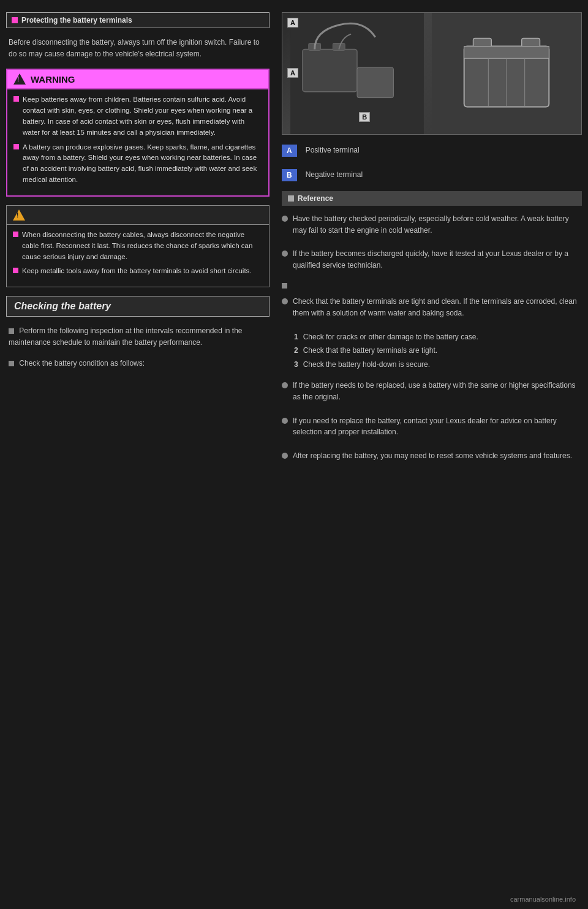 This screenshot has height=909, width=588. I want to click on battery-image-box: A A B, so click(432, 74).